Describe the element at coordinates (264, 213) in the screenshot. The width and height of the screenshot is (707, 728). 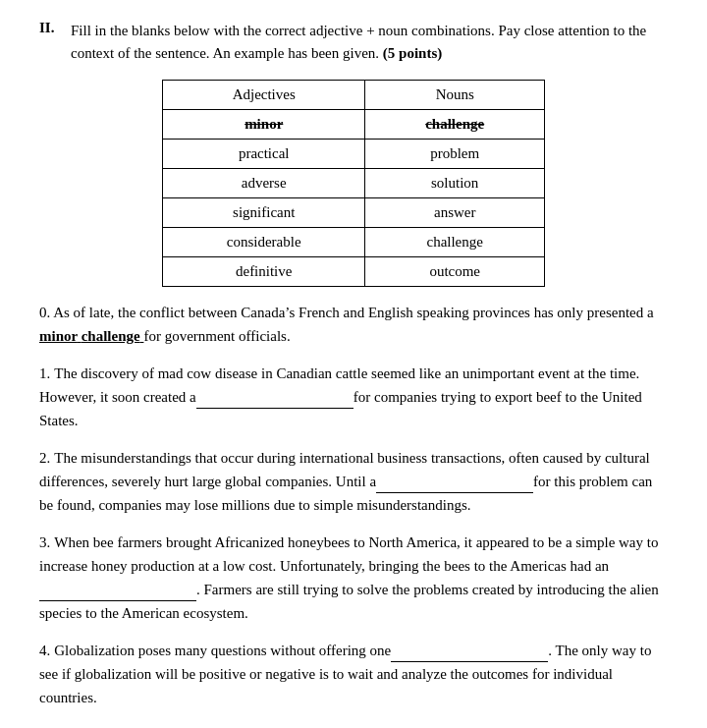
I see `table-adj-cell: significant` at that location.